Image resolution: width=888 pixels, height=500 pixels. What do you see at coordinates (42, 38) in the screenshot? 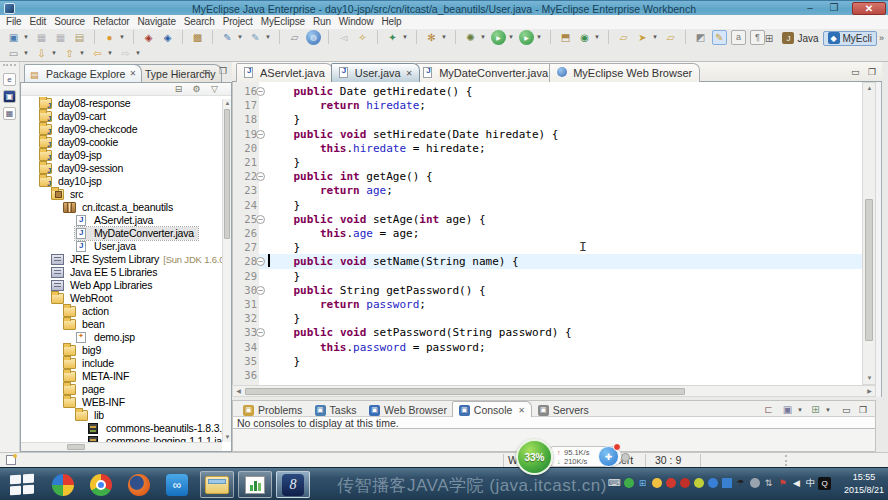
I see `save-icon: ▦` at bounding box center [42, 38].